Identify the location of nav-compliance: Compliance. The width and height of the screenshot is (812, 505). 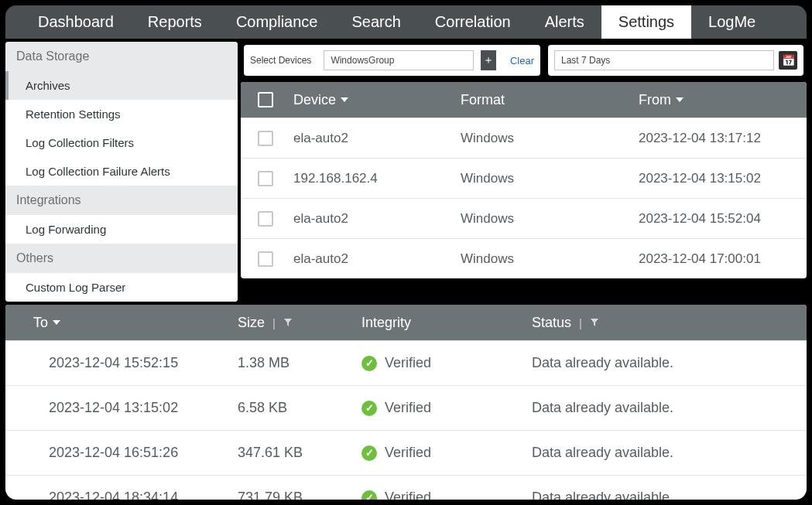
(277, 22).